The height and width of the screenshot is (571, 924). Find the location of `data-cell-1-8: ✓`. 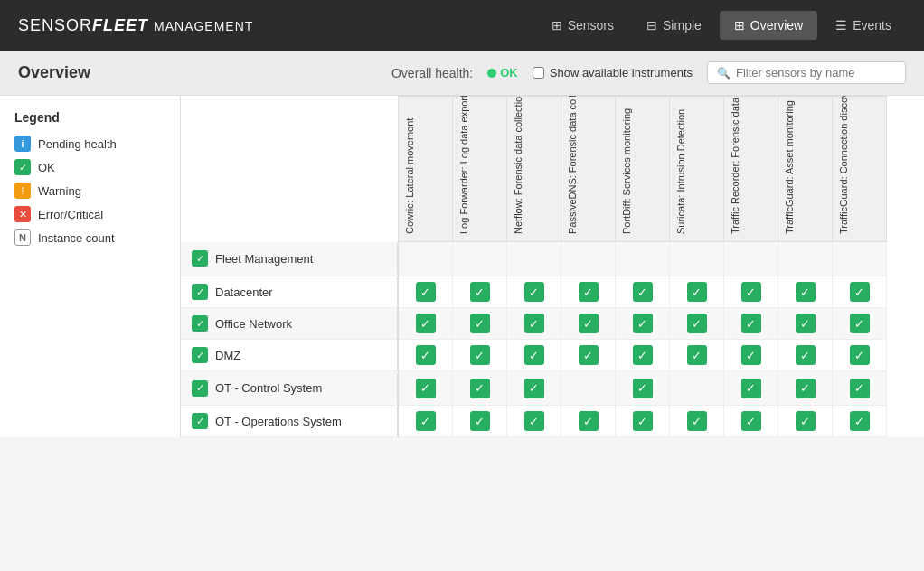

data-cell-1-8: ✓ is located at coordinates (860, 293).